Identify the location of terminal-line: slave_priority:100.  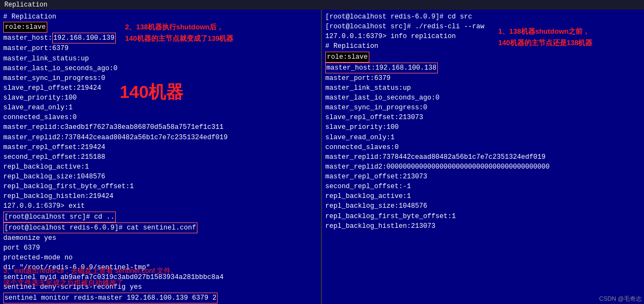
(483, 127).